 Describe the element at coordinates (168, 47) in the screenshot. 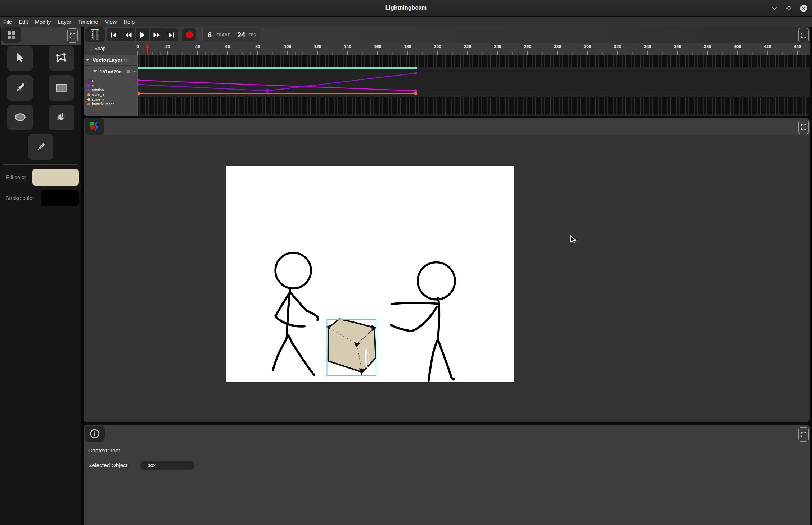

I see `ruler-label: 20` at that location.